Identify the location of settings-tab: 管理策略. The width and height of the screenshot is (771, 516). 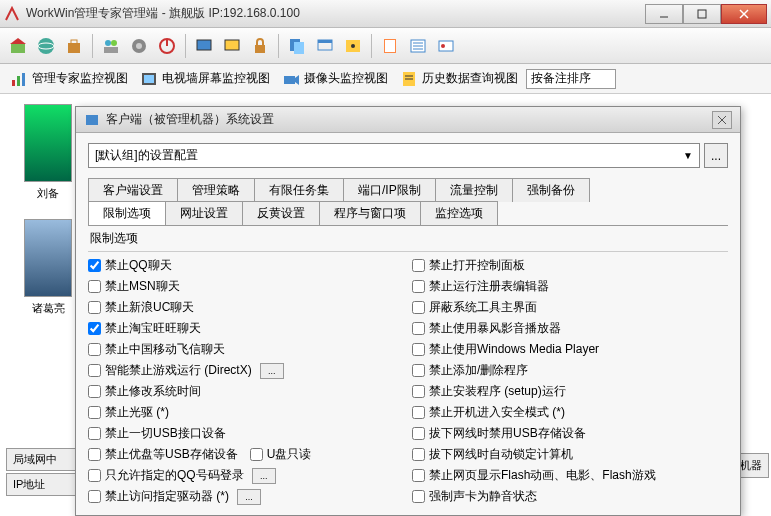
(216, 190).